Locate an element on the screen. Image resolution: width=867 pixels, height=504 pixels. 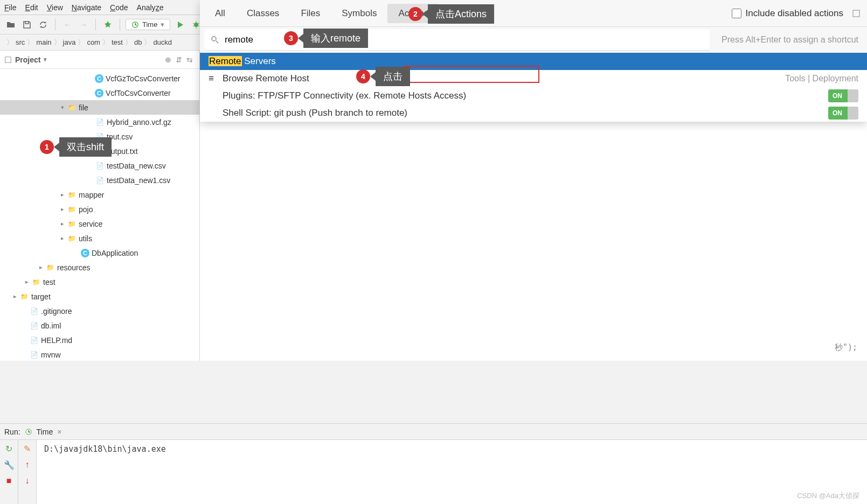
menu-file: File is located at coordinates (11, 8).